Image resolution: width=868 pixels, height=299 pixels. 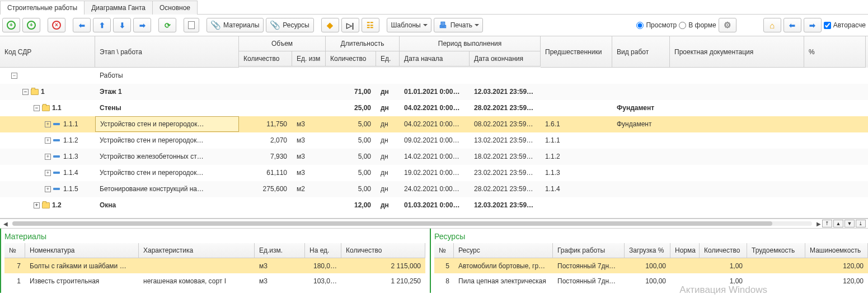 I want to click on resources-label: Ресурсы, so click(x=295, y=25).